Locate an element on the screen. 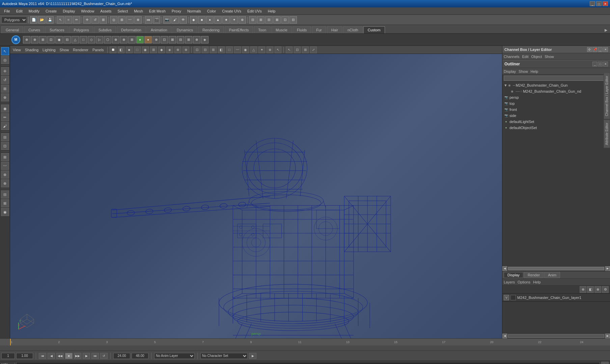 The width and height of the screenshot is (610, 364). vp-wireframe-icon: □ is located at coordinates (137, 50).